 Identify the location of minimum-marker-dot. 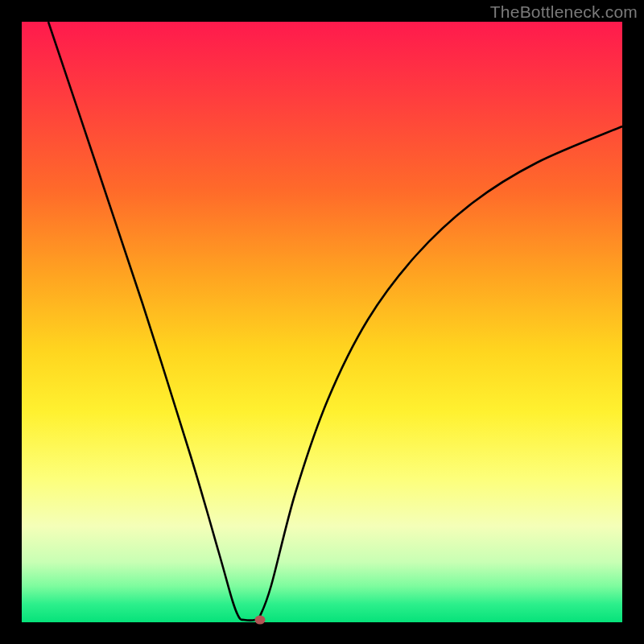
(261, 620).